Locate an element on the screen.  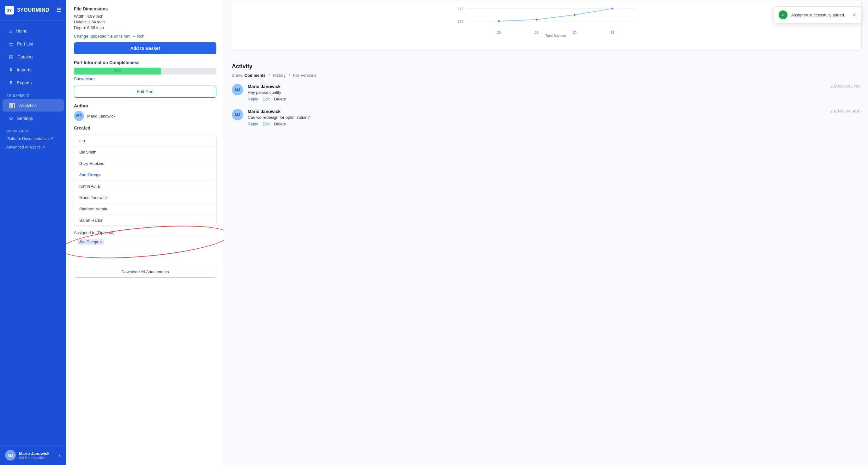
sidebar-item-analytics: 📊 Analytics is located at coordinates (33, 105).